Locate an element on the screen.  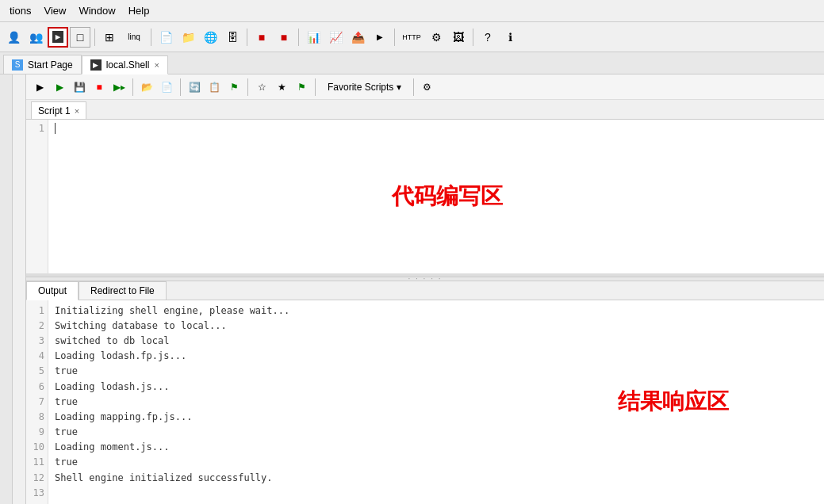
tab-local-shell: ▶ local.Shell × is located at coordinates (125, 65).